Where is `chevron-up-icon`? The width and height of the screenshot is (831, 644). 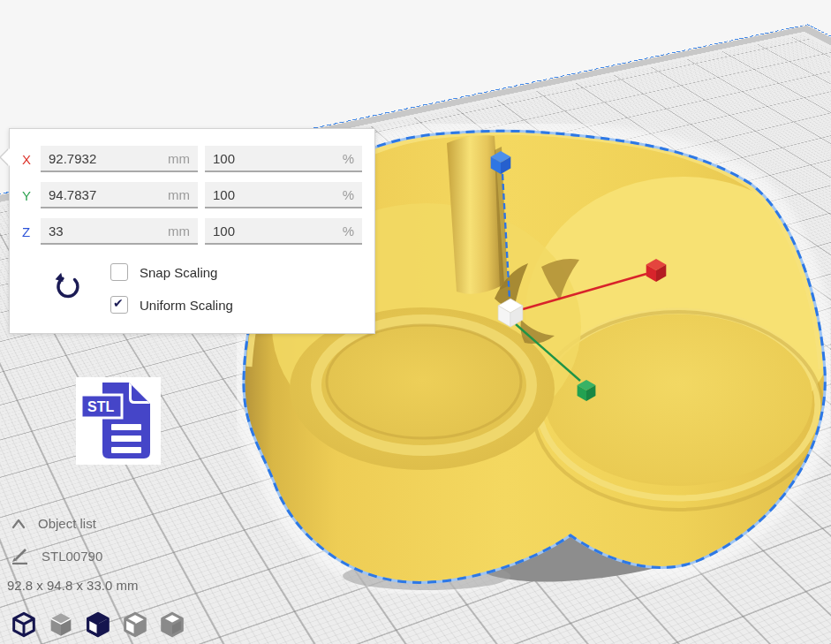
chevron-up-icon is located at coordinates (19, 523).